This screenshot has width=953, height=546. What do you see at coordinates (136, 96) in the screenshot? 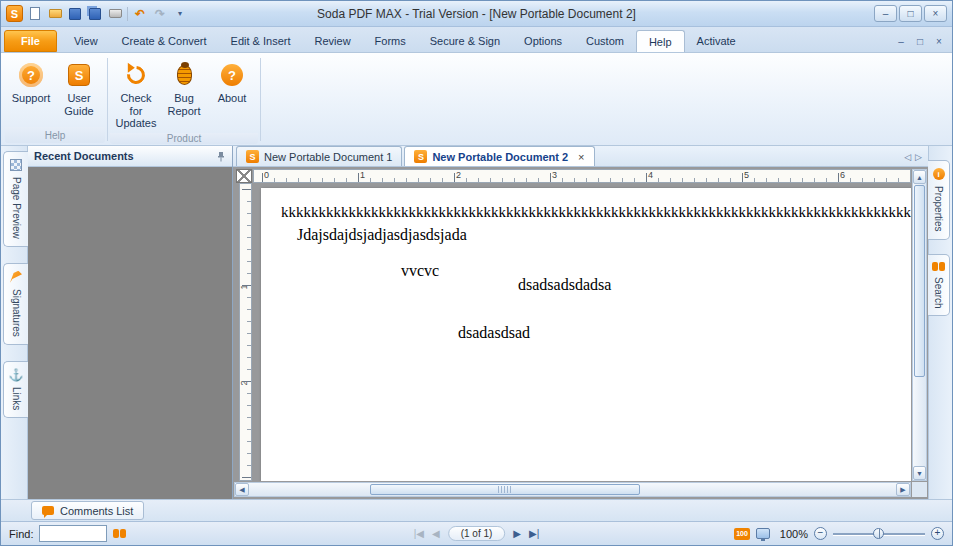
I see `check-updates-button: Check for Updates` at bounding box center [136, 96].